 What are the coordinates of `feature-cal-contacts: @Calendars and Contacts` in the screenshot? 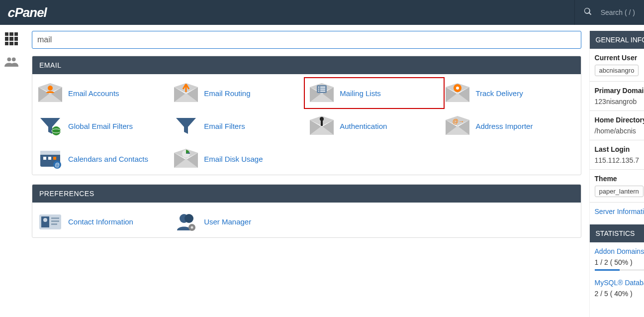 It's located at (102, 159).